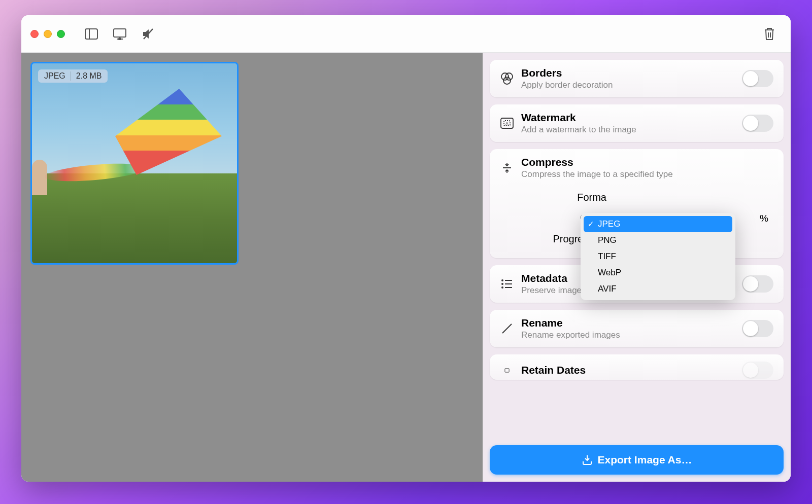 The image size is (812, 504). Describe the element at coordinates (406, 34) in the screenshot. I see `toolbar` at that location.